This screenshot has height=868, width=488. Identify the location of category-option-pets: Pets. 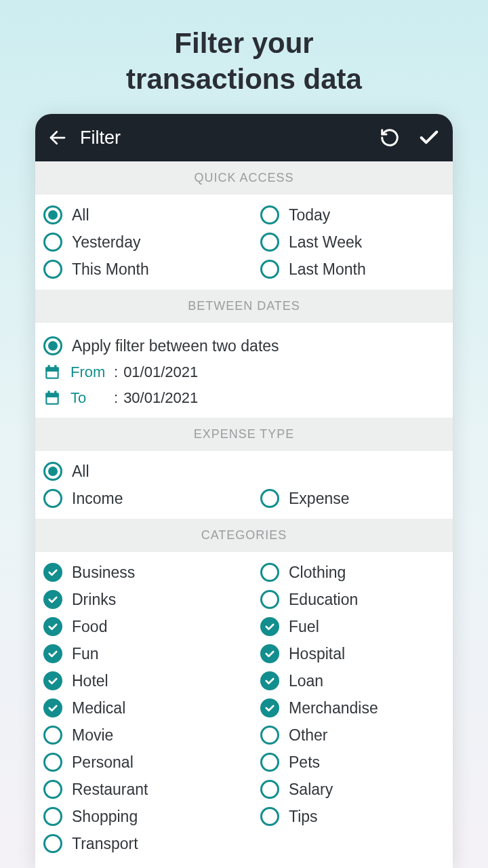
(352, 762).